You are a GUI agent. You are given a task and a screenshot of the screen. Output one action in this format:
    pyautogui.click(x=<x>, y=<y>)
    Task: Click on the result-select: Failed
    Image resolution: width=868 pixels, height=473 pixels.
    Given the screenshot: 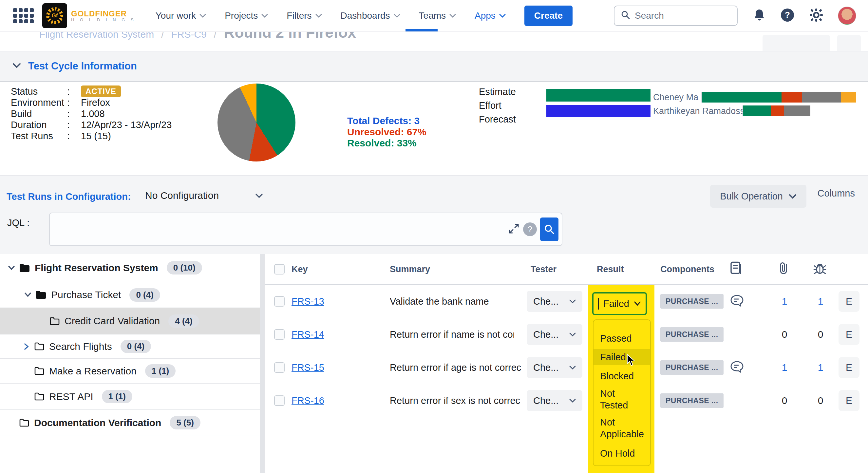 What is the action you would take?
    pyautogui.click(x=620, y=304)
    